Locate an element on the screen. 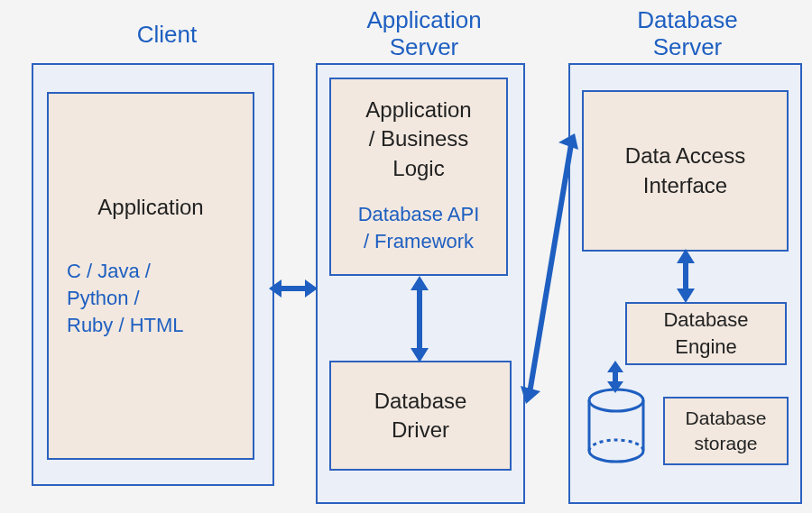 Image resolution: width=812 pixels, height=513 pixels. dbserver-column-title: DatabaseServer is located at coordinates (687, 34).